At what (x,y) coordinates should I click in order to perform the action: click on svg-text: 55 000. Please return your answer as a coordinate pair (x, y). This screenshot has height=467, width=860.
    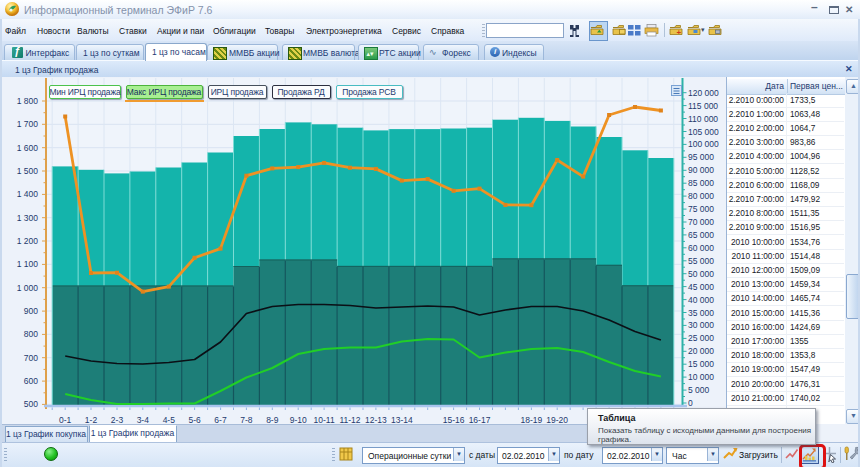
    Looking at the image, I should click on (701, 261).